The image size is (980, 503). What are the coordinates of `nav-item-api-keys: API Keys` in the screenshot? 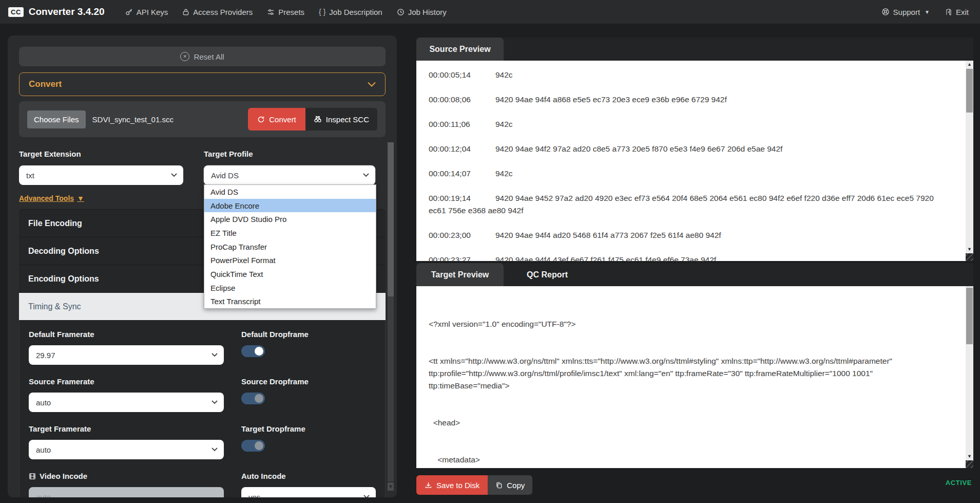 It's located at (147, 12).